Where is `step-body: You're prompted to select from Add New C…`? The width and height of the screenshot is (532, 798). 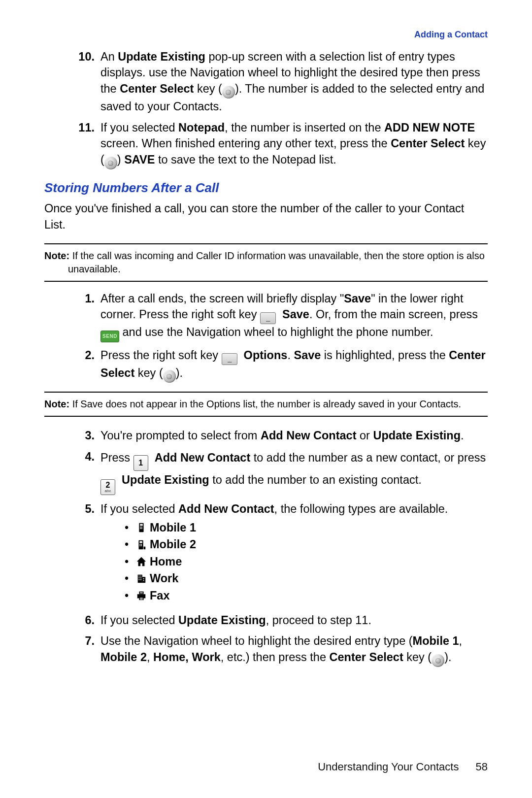
step-body: You're prompted to select from Add New C… is located at coordinates (294, 435).